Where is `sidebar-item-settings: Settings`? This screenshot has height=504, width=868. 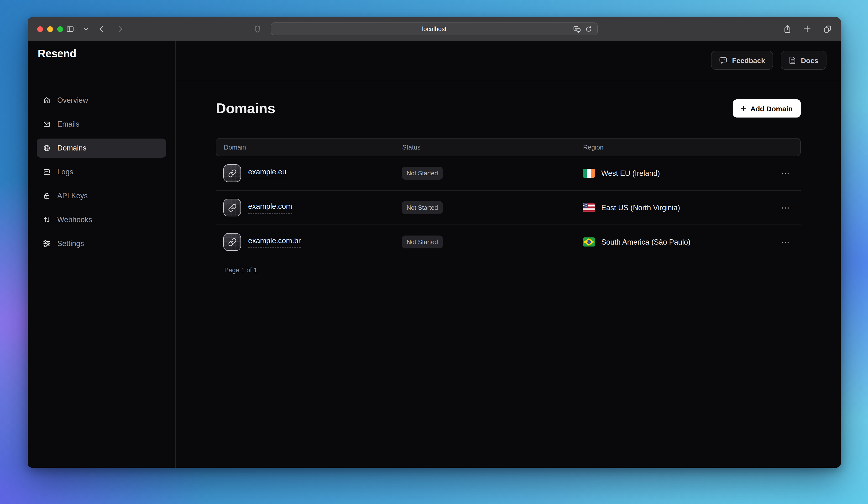
sidebar-item-settings: Settings is located at coordinates (101, 243).